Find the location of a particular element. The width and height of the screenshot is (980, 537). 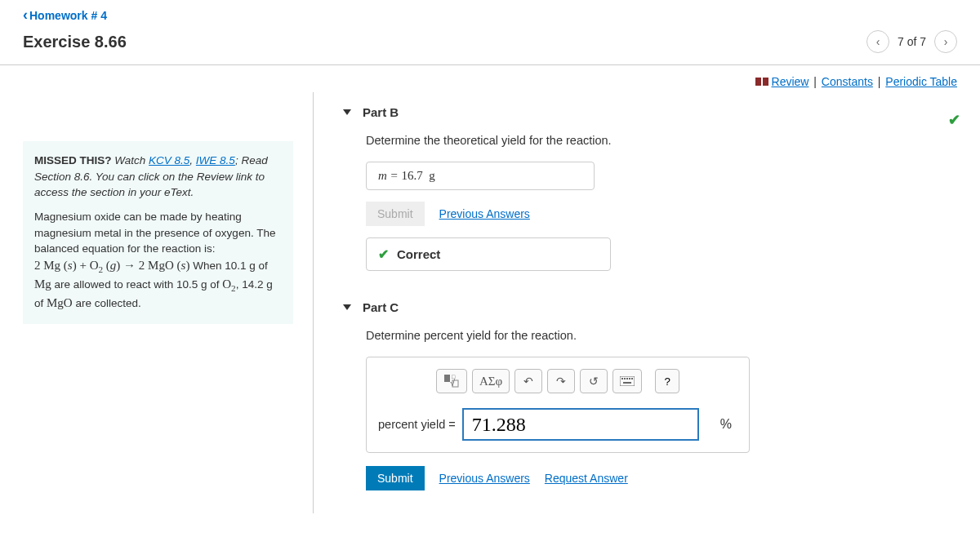

missed-title: MISSED THIS? is located at coordinates (74, 160).